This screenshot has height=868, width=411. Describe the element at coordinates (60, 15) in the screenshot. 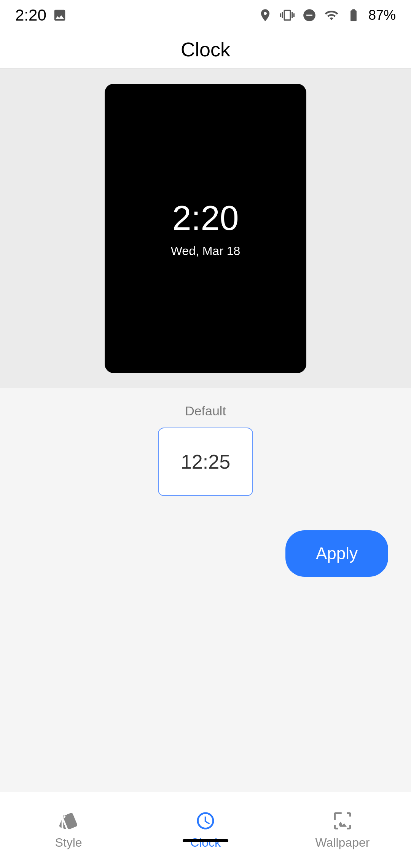

I see `photo-icon` at that location.